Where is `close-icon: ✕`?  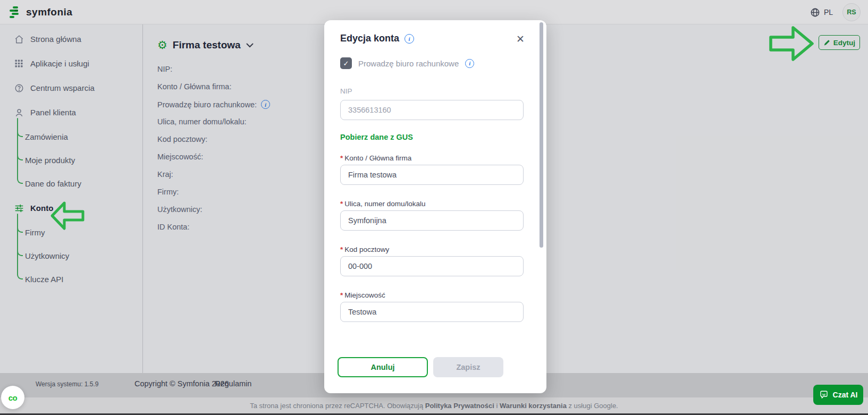
close-icon: ✕ is located at coordinates (520, 39).